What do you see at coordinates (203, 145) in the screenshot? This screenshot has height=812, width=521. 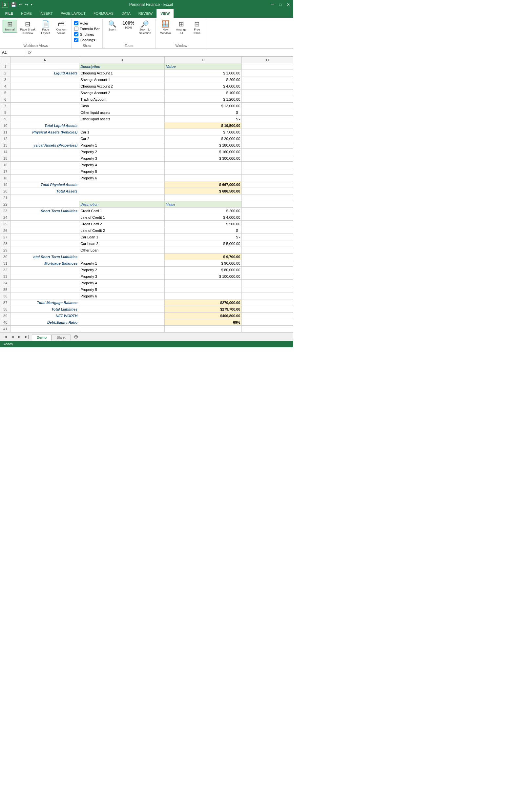 I see `cell-c-13: $ 180,000.00` at bounding box center [203, 145].